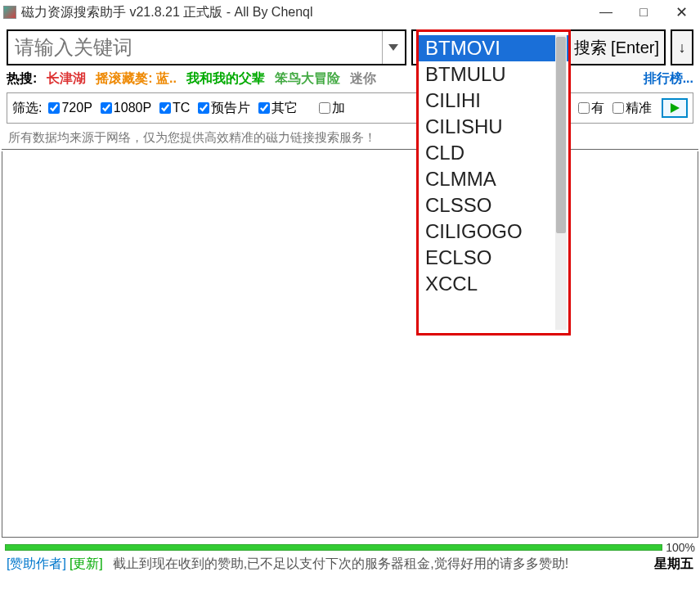 The height and width of the screenshot is (608, 700). I want to click on dropdown-item: BTMULU, so click(494, 74).